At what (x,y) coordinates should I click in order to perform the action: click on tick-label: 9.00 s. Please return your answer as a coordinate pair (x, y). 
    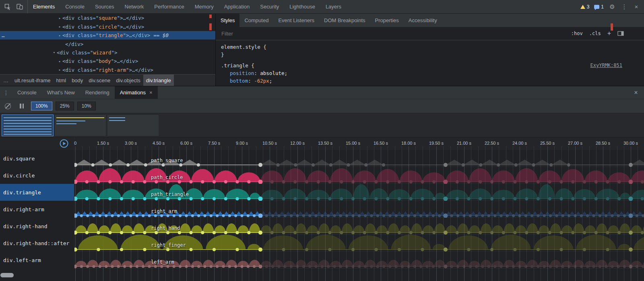
    Looking at the image, I should click on (242, 143).